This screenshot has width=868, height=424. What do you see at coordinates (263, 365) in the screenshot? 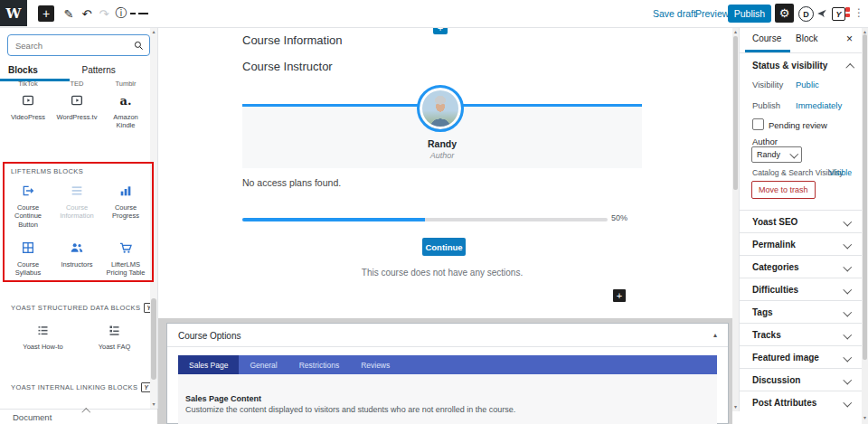
I see `tab-general: General` at bounding box center [263, 365].